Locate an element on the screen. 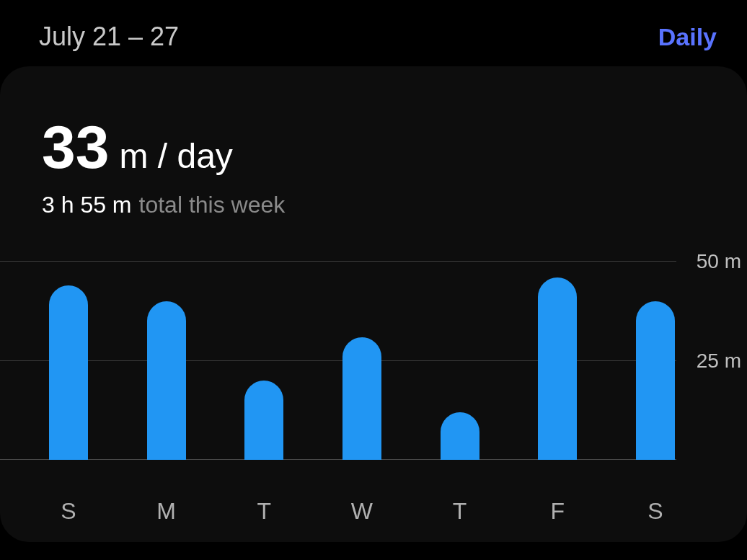 The height and width of the screenshot is (560, 747). average-per-day: 33 m / day is located at coordinates (374, 147).